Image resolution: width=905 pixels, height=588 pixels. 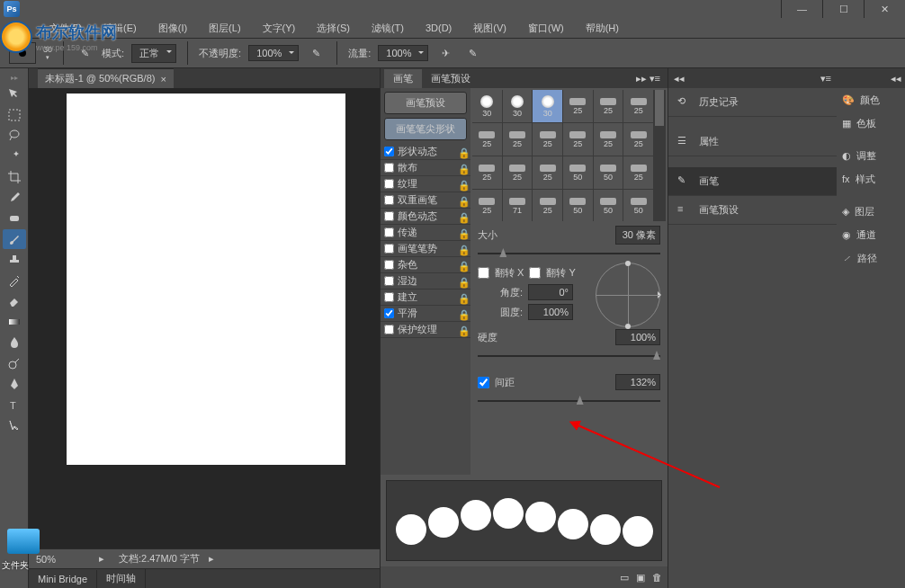 I want to click on desktop-folder-icon, so click(x=23, y=541).